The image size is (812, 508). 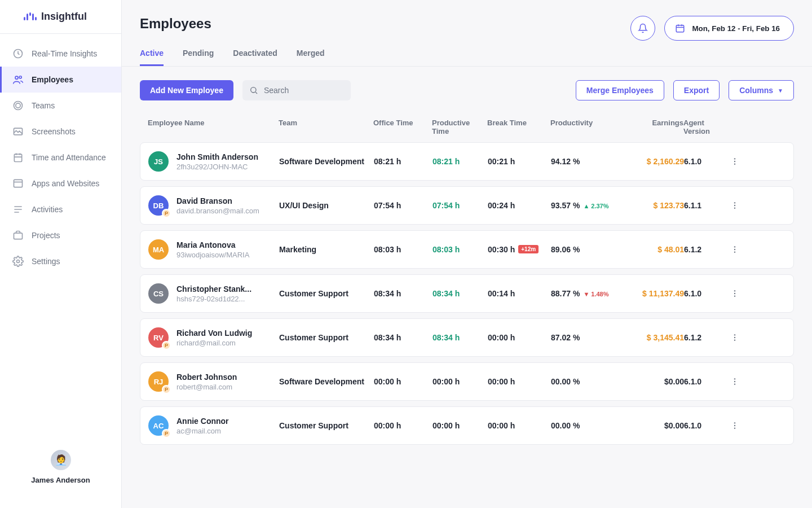 What do you see at coordinates (61, 261) in the screenshot?
I see `sidebar-item-settings: Settings` at bounding box center [61, 261].